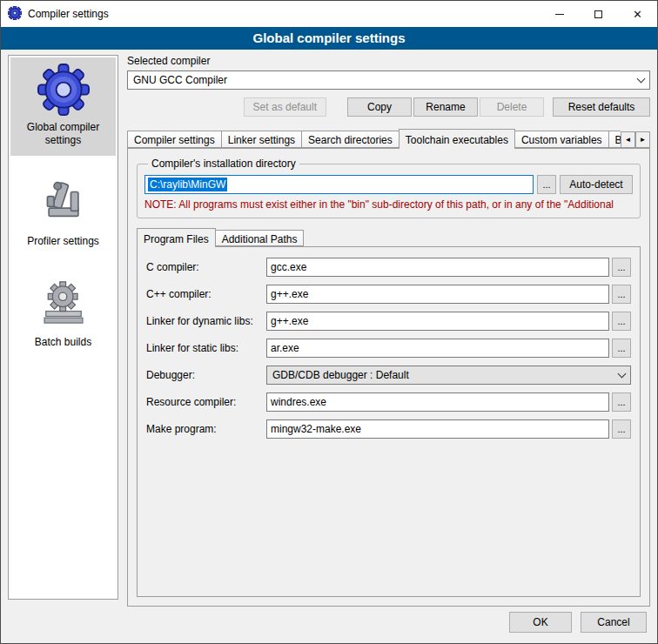  I want to click on field-row-make-program: Make program: ..., so click(388, 429).